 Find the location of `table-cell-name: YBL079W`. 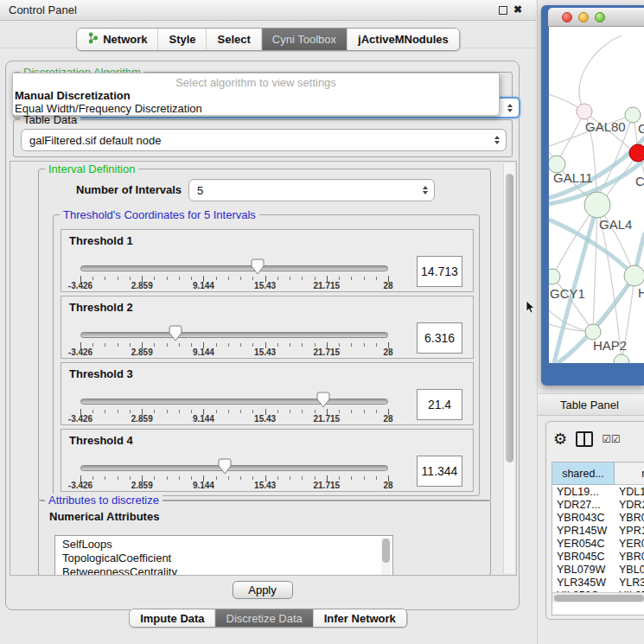

table-cell-name: YBL079W is located at coordinates (631, 571).